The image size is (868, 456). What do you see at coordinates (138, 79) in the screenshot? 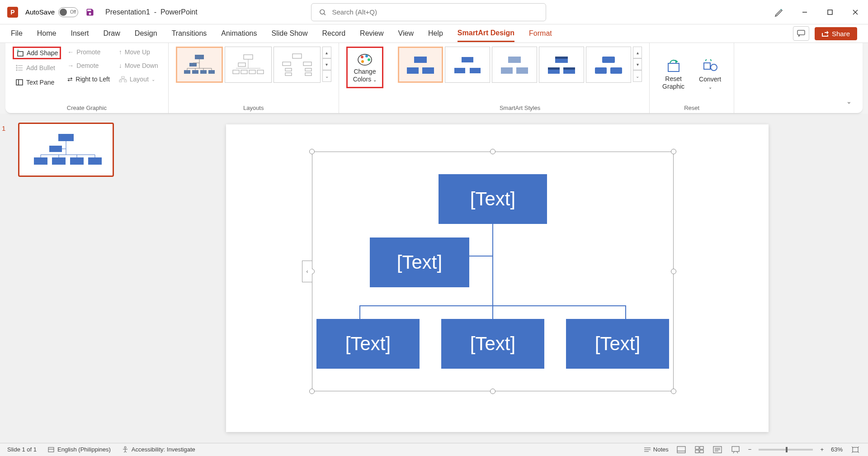
I see `layout-dropdown: Layout⌄` at bounding box center [138, 79].